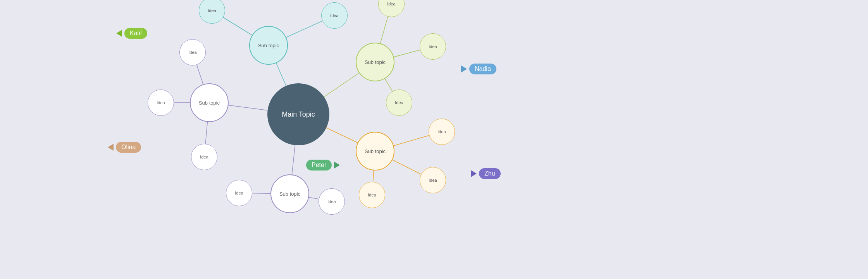  What do you see at coordinates (433, 46) in the screenshot?
I see `idea-green-right1: Idea` at bounding box center [433, 46].